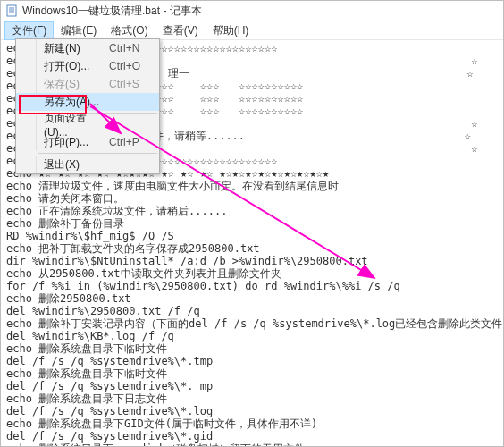 The width and height of the screenshot is (504, 447). Describe the element at coordinates (113, 11) in the screenshot. I see `window-title: Windows10一键垃圾清理.bat - 记事本` at that location.